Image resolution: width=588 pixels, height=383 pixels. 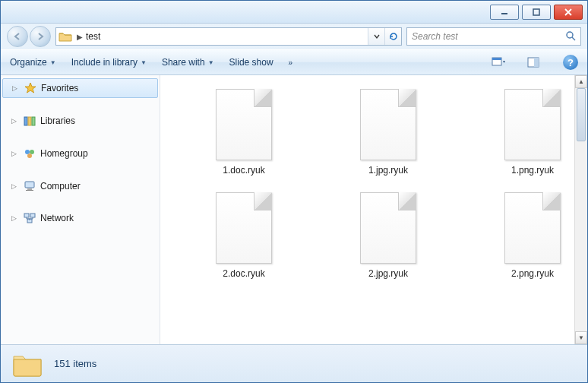 What do you see at coordinates (504, 12) in the screenshot?
I see `minimize-icon` at bounding box center [504, 12].